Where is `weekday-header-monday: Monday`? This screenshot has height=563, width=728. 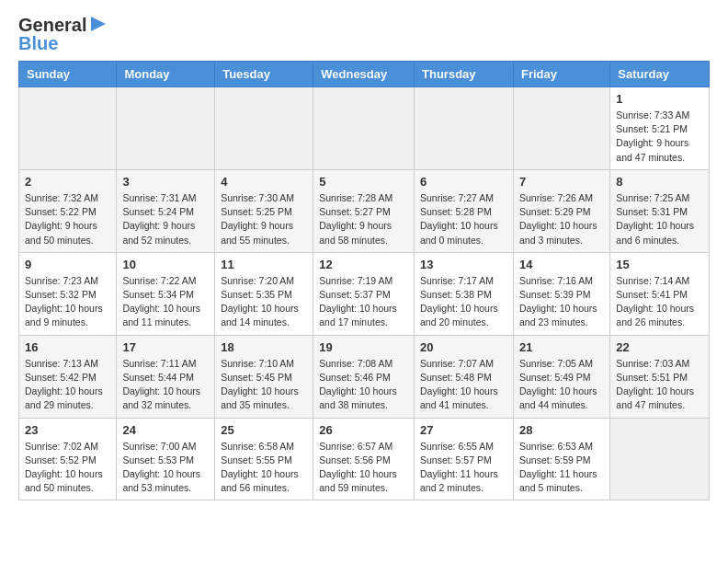 weekday-header-monday: Monday is located at coordinates (165, 75).